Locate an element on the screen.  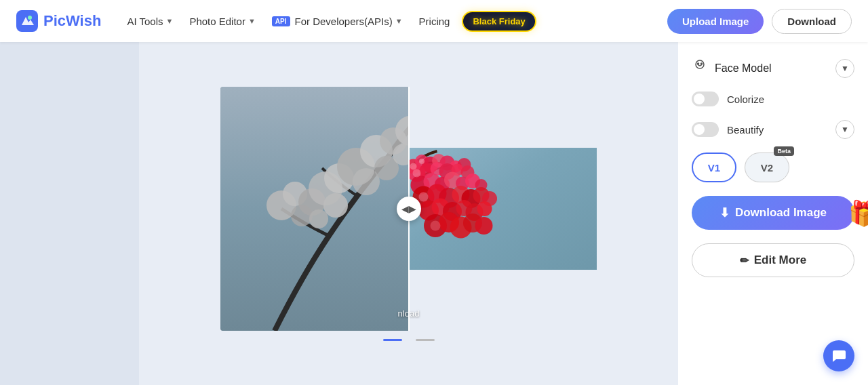
face-model-row: Face Model ▼ is located at coordinates (773, 68).